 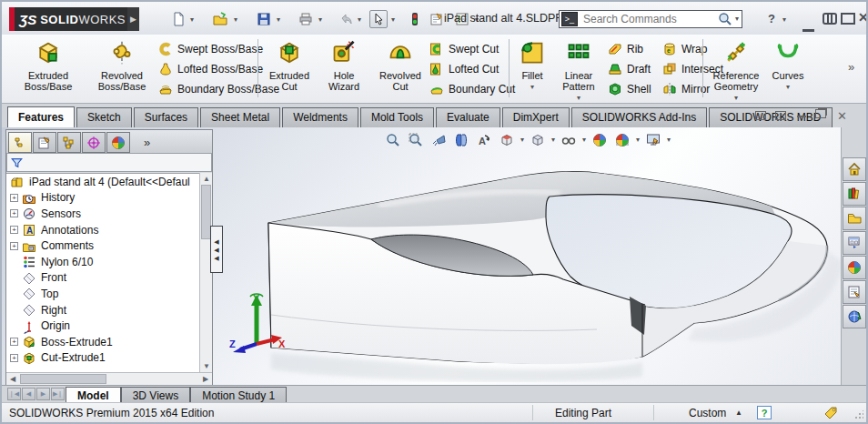 I want to click on tree-horizontal-scrollbar: ◀ ▶, so click(x=109, y=379).